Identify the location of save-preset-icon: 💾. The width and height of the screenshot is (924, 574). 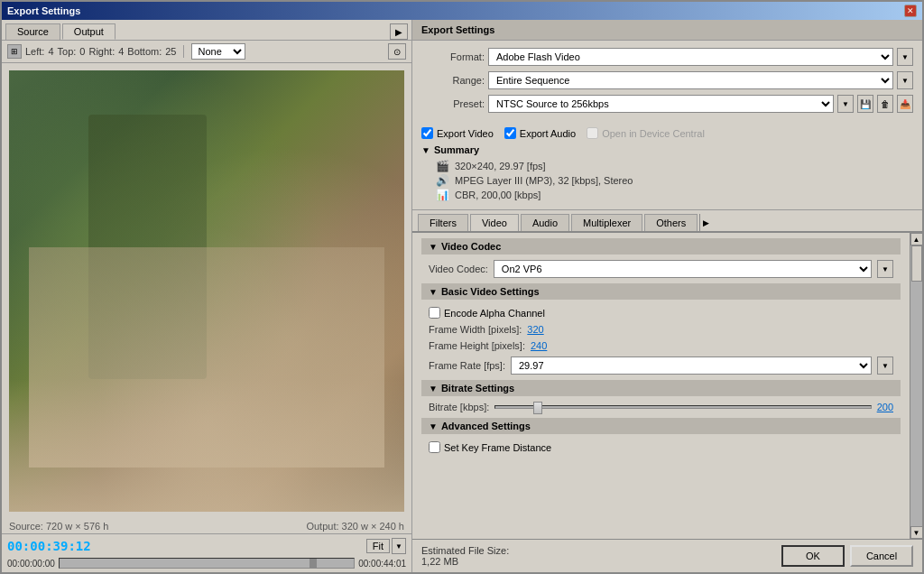
(865, 104).